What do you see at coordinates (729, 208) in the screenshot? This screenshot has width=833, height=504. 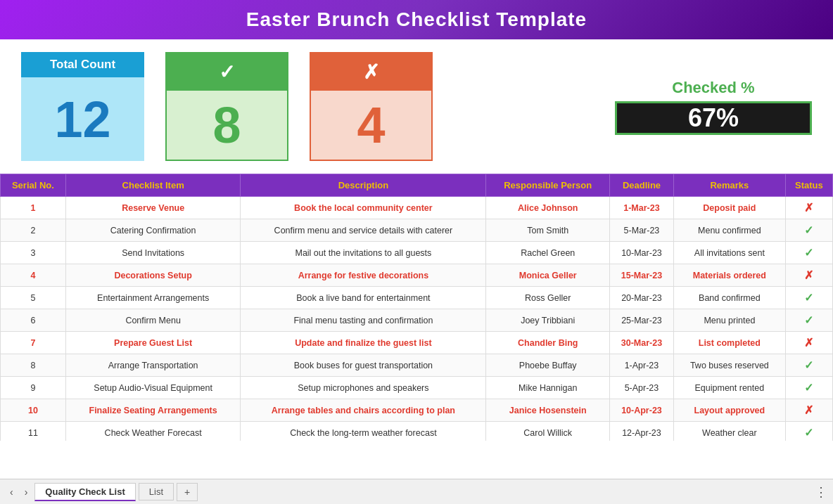 I see `cell-remarks: Deposit paid` at bounding box center [729, 208].